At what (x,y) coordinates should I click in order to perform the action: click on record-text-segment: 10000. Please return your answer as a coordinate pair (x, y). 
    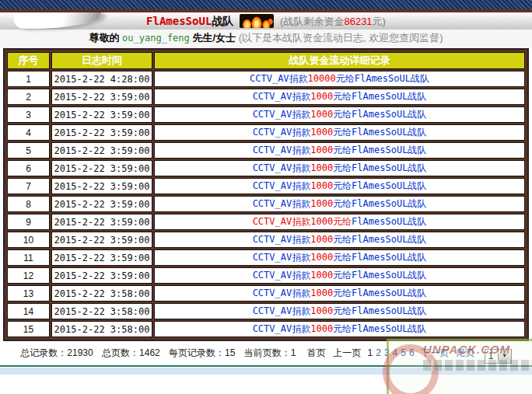
    Looking at the image, I should click on (322, 78).